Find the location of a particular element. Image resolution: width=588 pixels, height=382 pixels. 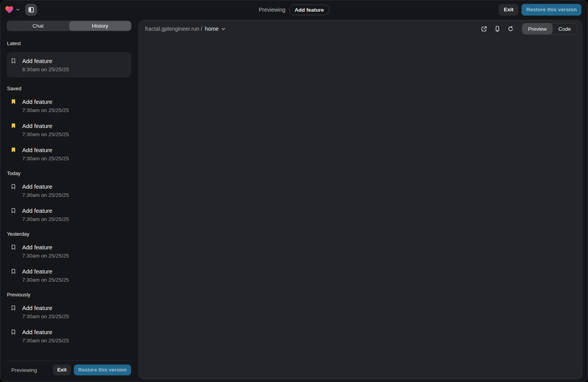

topbar-right-group: Exit Restore this version is located at coordinates (540, 10).